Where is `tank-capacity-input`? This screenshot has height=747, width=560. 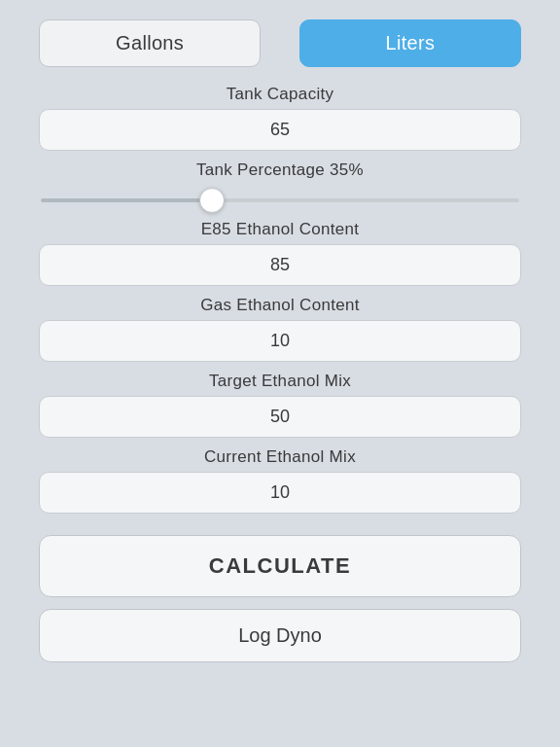 tank-capacity-input is located at coordinates (280, 130).